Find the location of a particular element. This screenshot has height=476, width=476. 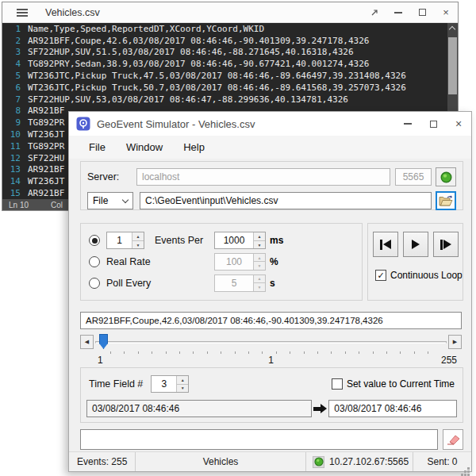

real-rate-radio is located at coordinates (94, 262).